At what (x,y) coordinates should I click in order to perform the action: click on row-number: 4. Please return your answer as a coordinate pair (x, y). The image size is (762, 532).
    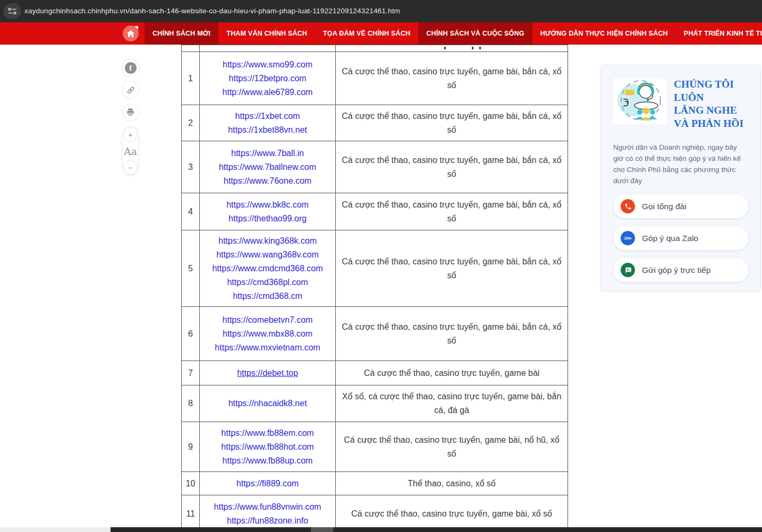
    Looking at the image, I should click on (191, 212).